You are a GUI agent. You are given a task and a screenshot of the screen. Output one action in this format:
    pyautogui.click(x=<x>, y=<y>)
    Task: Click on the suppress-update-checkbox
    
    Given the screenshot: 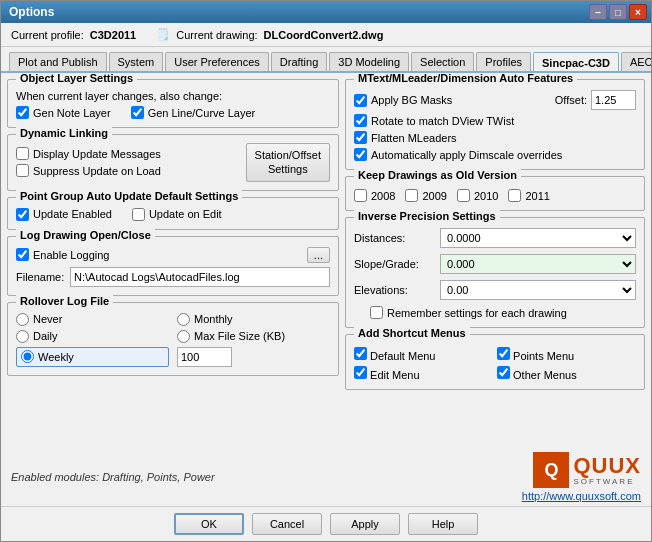 What is the action you would take?
    pyautogui.click(x=22, y=170)
    